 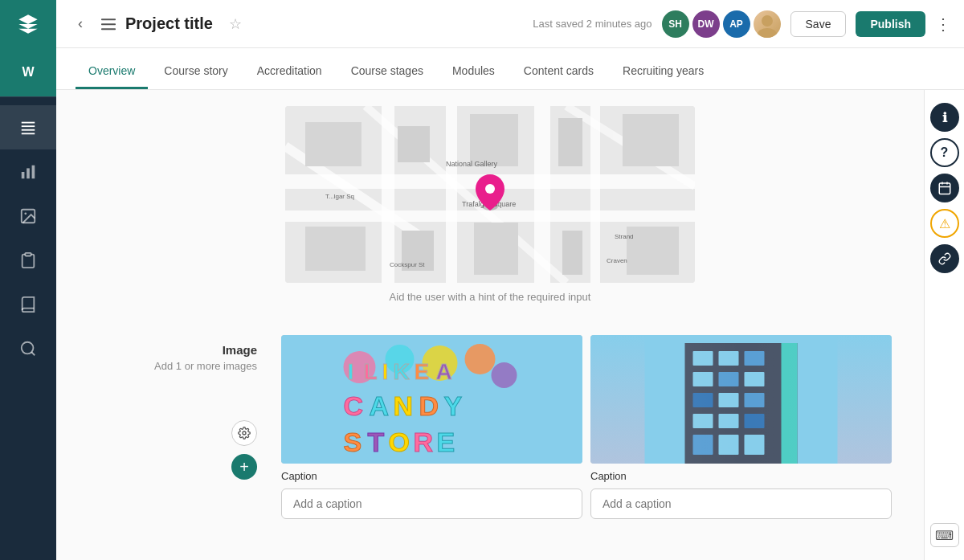 I want to click on svg-text: R, so click(x=424, y=442).